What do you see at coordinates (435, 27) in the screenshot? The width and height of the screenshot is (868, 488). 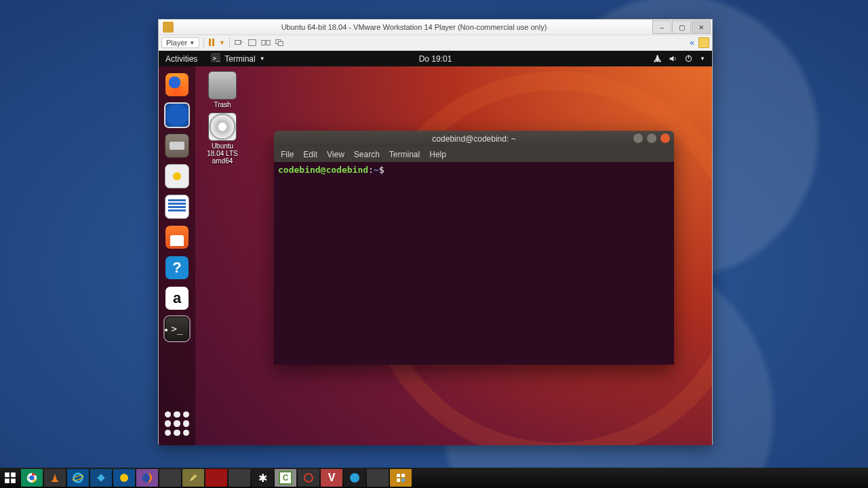 I see `vmware-titlebar: Ubuntu 64-bit 18.04 - VMware Workstation…` at bounding box center [435, 27].